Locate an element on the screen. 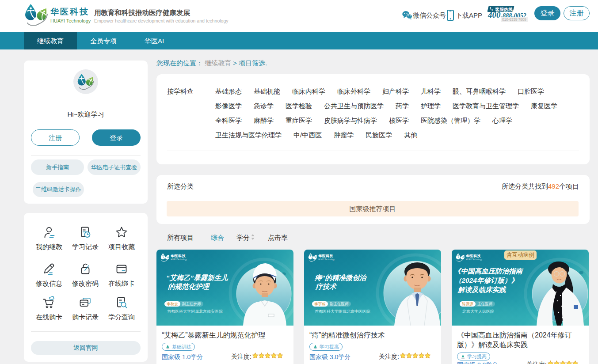 The width and height of the screenshot is (598, 364). svg-text: （2024年修订版）》 is located at coordinates (486, 280).